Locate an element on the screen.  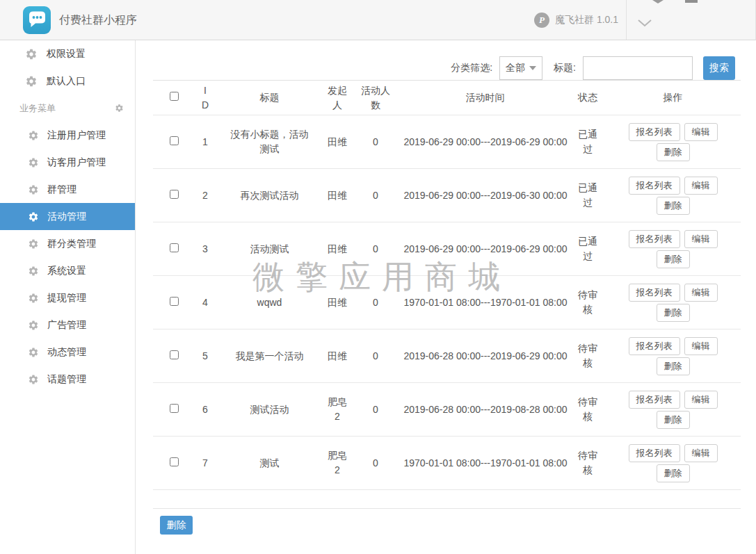
cell-id: 2 is located at coordinates (205, 196).